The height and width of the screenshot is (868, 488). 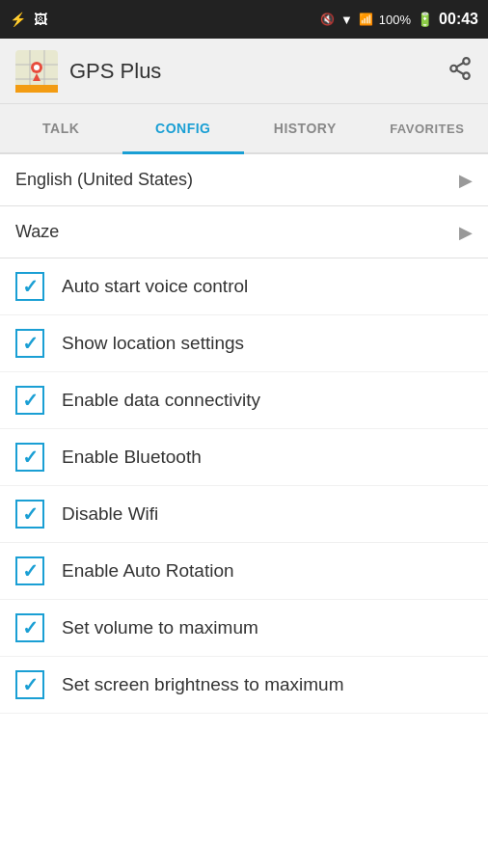 What do you see at coordinates (347, 19) in the screenshot?
I see `wifi-icon: ▼` at bounding box center [347, 19].